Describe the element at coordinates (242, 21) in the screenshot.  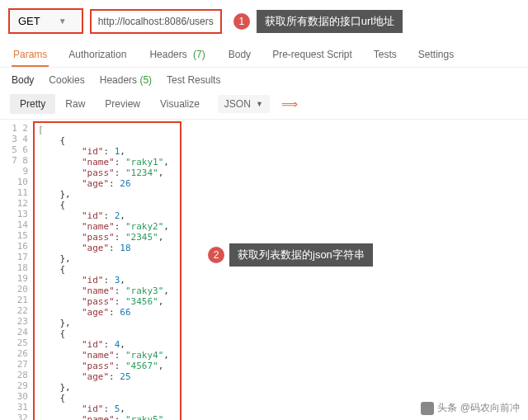
I see `annotation-badge-1: 1` at that location.